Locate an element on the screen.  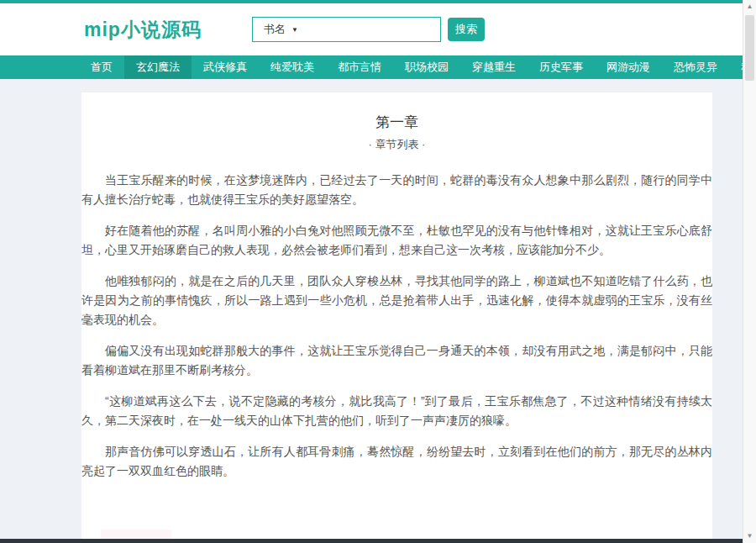
chapter-paragraph: 好在随着他的苏醒，名叫周小雅的小白兔对他照顾无微不至，杜敏也罕见的没有与他针锋相… is located at coordinates (396, 240).